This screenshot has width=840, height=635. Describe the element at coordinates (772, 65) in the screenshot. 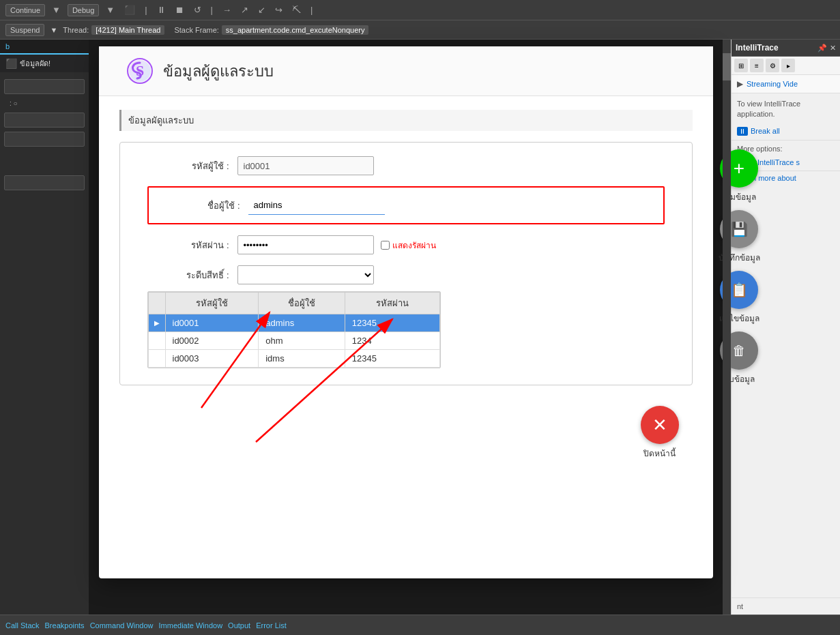

I see `gear-icon: ⚙` at that location.